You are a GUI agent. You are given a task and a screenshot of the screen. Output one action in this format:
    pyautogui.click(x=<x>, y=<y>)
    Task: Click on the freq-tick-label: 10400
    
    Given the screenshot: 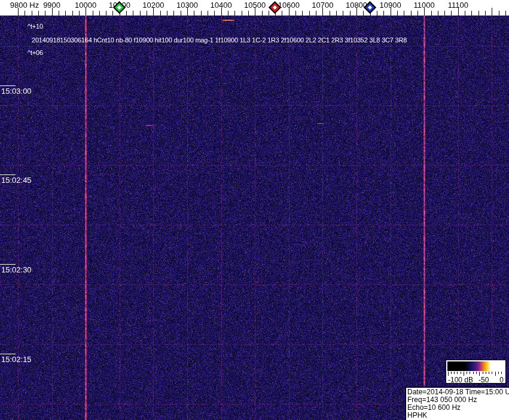 What is the action you would take?
    pyautogui.click(x=221, y=5)
    